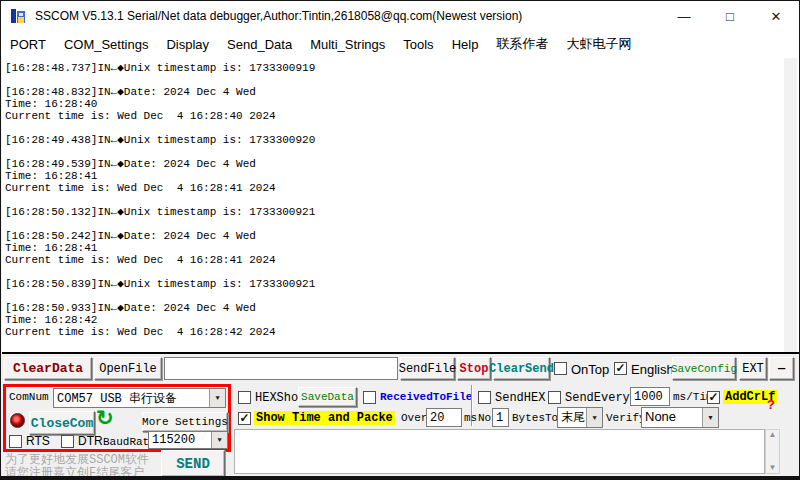 This screenshot has height=480, width=800. What do you see at coordinates (773, 468) in the screenshot?
I see `scroll-down-icon: ▼` at bounding box center [773, 468].